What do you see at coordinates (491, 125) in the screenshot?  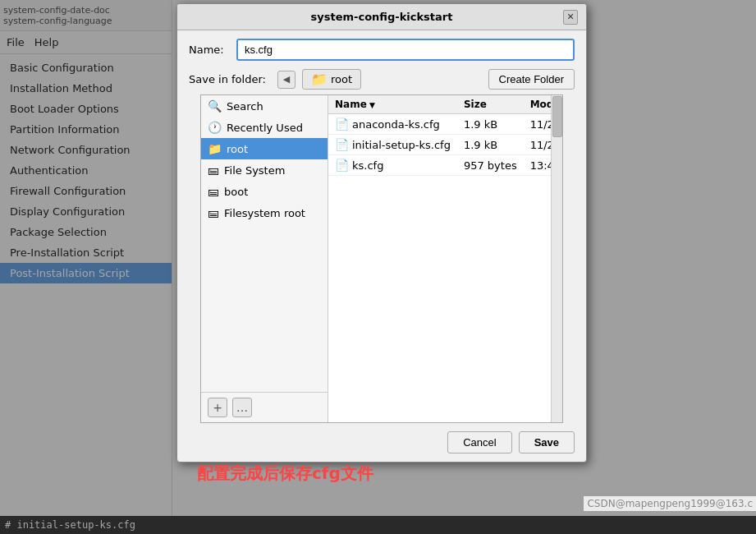 I see `file-size-0: 1.9 kB` at bounding box center [491, 125].